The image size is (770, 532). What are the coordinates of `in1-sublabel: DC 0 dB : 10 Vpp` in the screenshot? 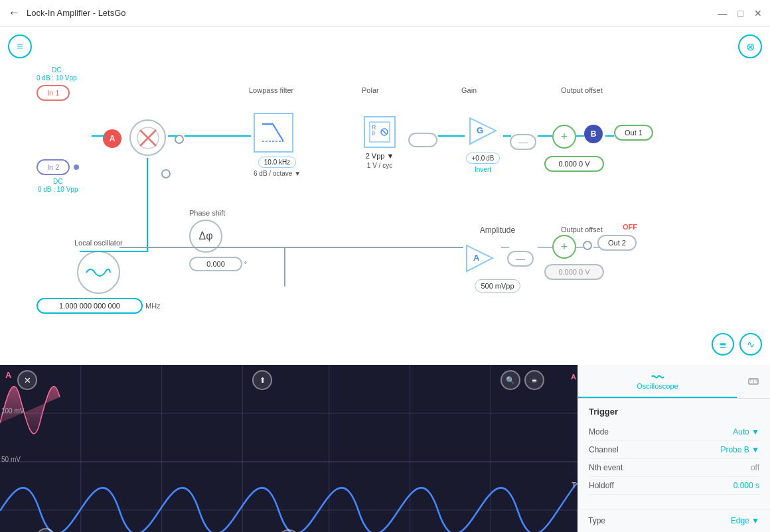 It's located at (57, 74).